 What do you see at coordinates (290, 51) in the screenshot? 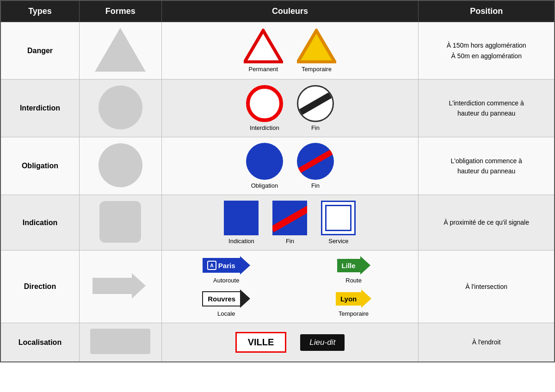
I see `danger-signs: Permanent Temporaire` at bounding box center [290, 51].